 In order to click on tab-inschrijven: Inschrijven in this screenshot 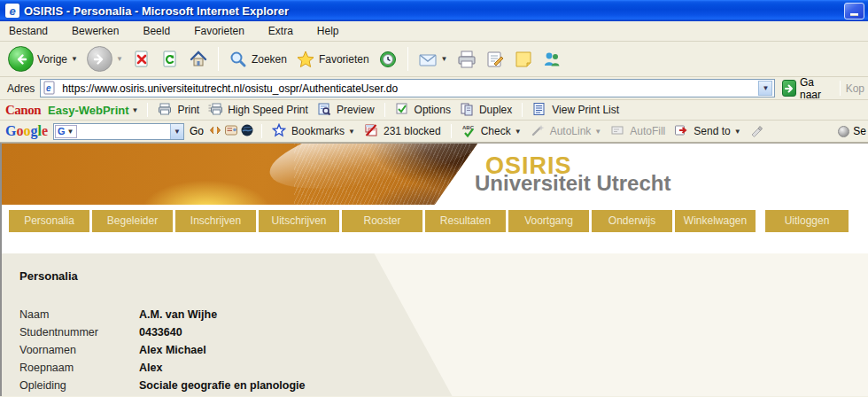, I will do `click(216, 222)`.